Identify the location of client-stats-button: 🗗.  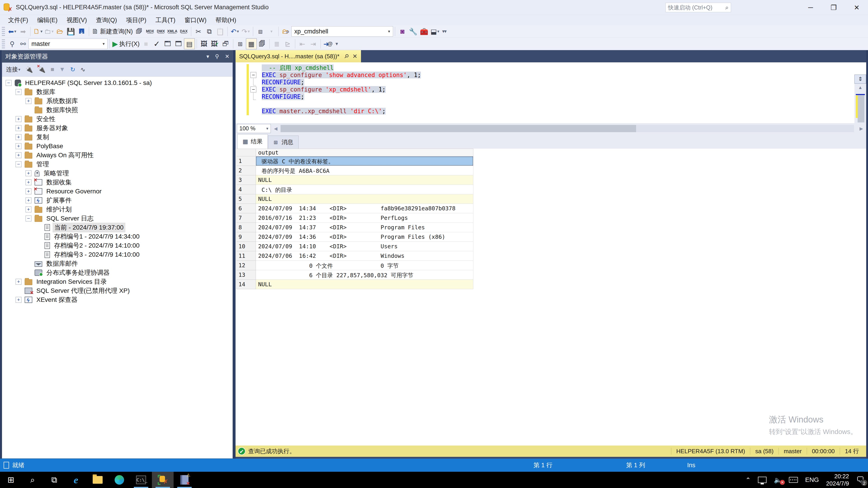
(226, 44).